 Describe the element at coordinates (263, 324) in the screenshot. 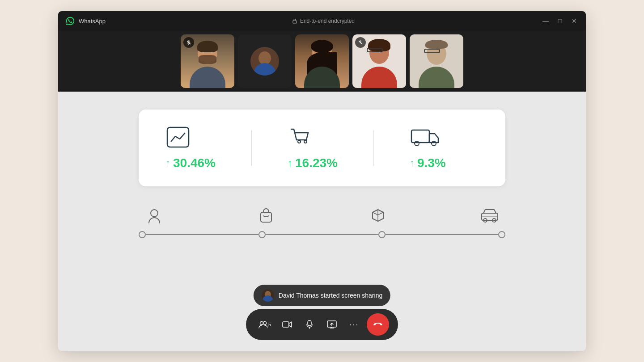

I see `participants-icon` at that location.